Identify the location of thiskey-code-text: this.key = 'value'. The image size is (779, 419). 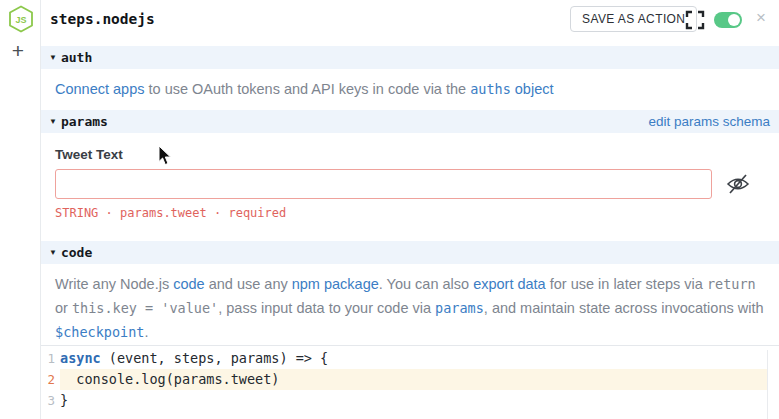
(145, 308).